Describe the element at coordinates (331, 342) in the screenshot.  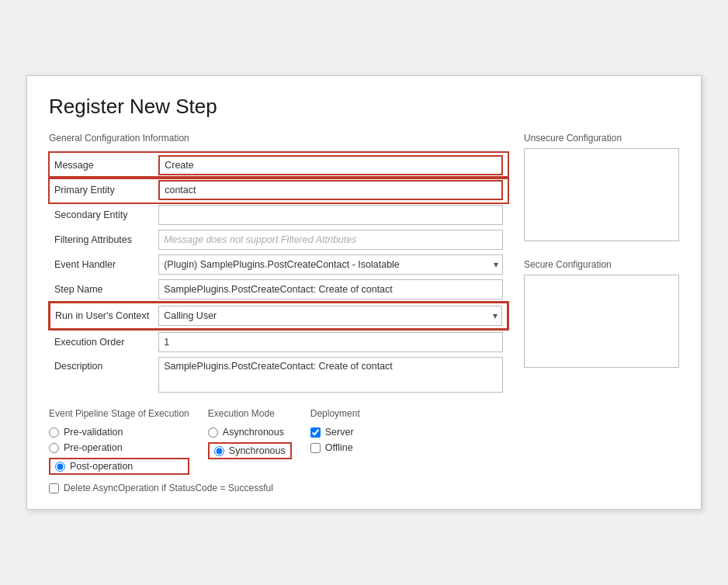
I see `execution-order-input` at that location.